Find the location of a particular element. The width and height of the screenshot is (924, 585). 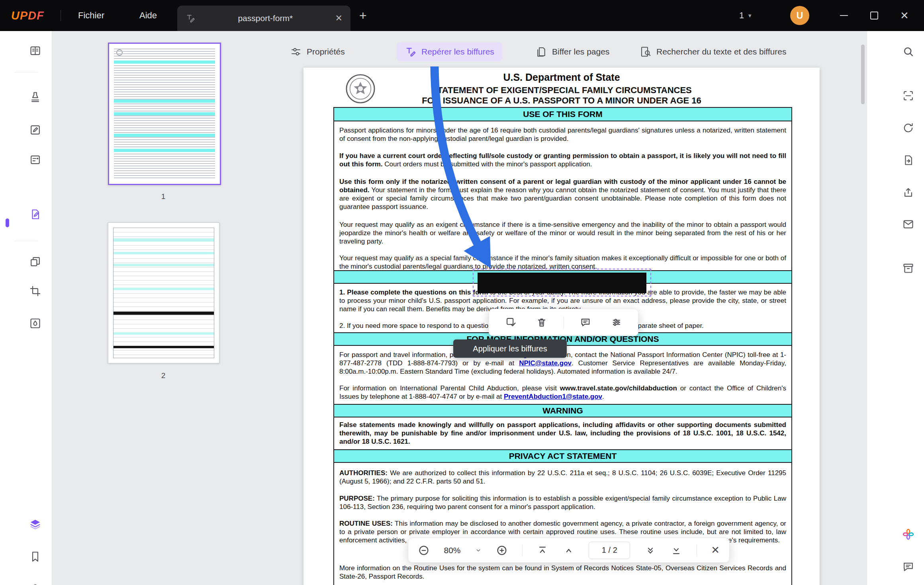

mark-redaction-icon is located at coordinates (411, 52).